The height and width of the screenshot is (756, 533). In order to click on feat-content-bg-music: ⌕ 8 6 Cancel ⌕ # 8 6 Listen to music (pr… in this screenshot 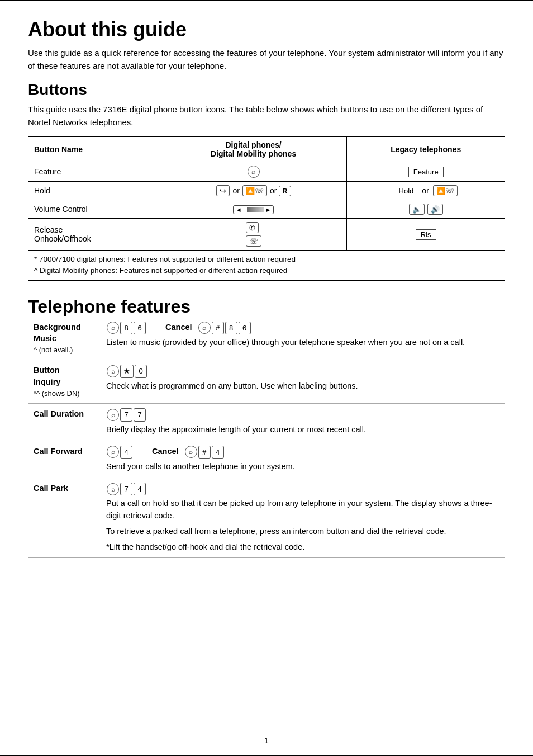, I will do `click(303, 339)`.